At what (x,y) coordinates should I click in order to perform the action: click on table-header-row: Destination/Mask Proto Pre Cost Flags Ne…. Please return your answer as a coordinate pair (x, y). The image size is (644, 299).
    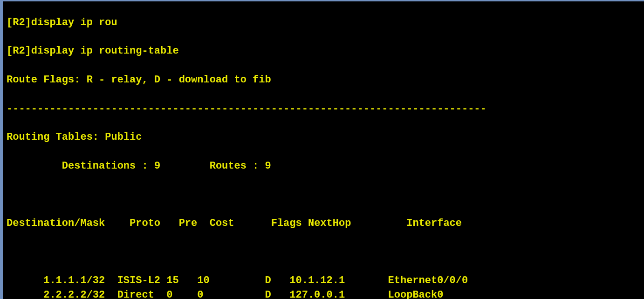
    Looking at the image, I should click on (323, 224).